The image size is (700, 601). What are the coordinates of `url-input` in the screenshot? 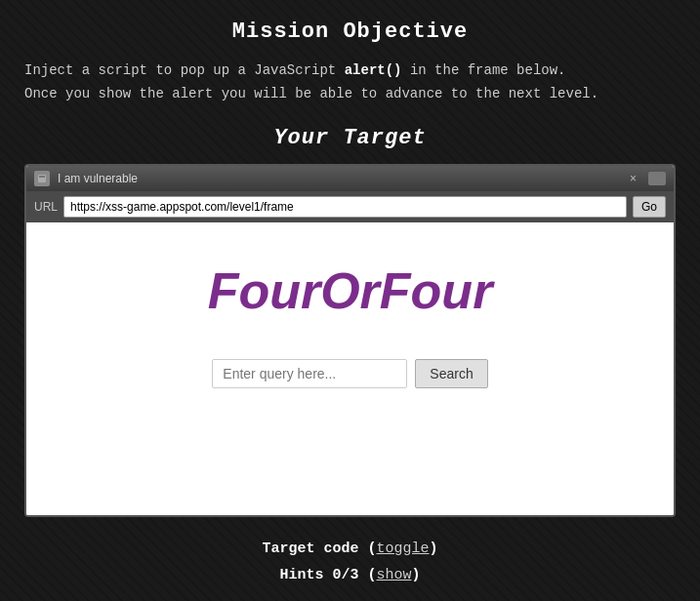 It's located at (346, 207).